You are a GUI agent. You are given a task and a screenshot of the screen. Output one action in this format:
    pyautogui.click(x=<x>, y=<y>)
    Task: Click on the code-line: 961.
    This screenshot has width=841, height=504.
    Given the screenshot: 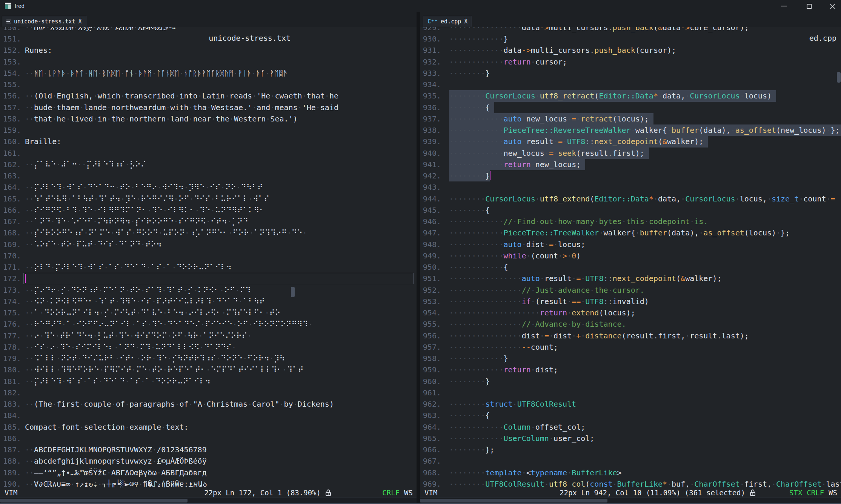 What is the action you would take?
    pyautogui.click(x=630, y=393)
    